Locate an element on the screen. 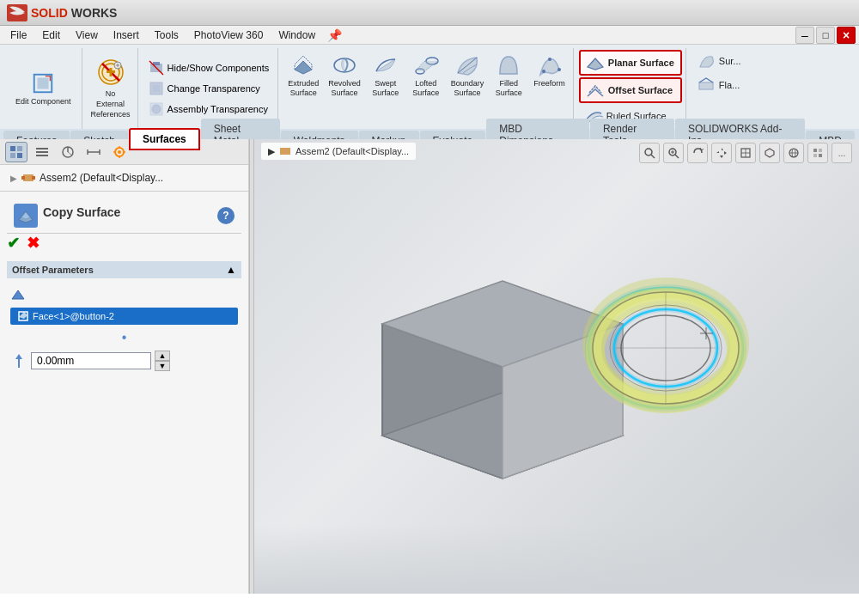 The height and width of the screenshot is (616, 859). feature-manager-button is located at coordinates (16, 152).